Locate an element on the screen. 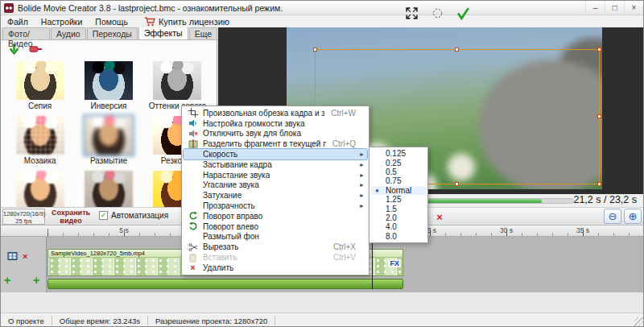 This screenshot has height=327, width=644. tab-transitions: Переходы is located at coordinates (113, 34).